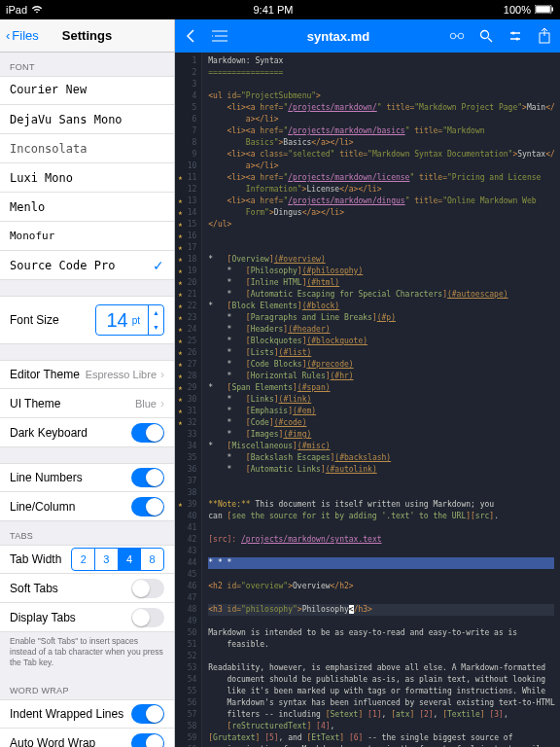  Describe the element at coordinates (189, 400) in the screenshot. I see `line-gutter: 12345678910★ 1112★ 13★ 14★ 15★ 16★ 17★ 1…` at that location.